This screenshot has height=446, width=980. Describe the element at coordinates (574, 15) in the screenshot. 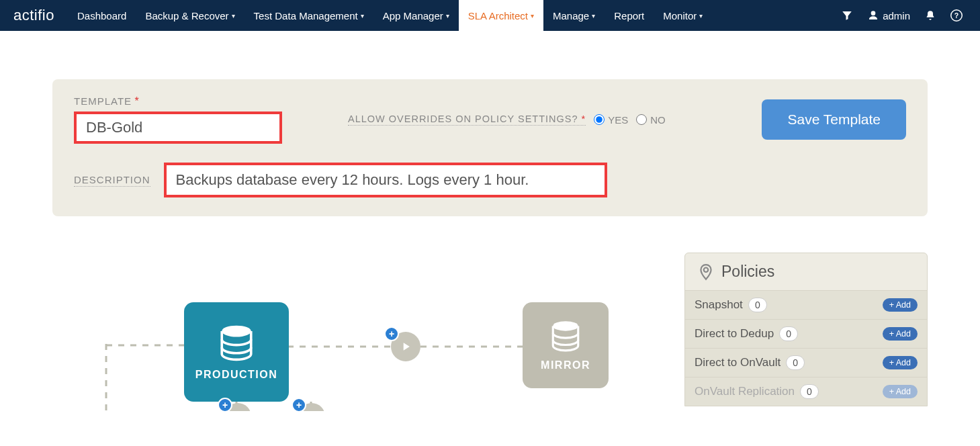

I see `nav-manage: Manage▾` at that location.